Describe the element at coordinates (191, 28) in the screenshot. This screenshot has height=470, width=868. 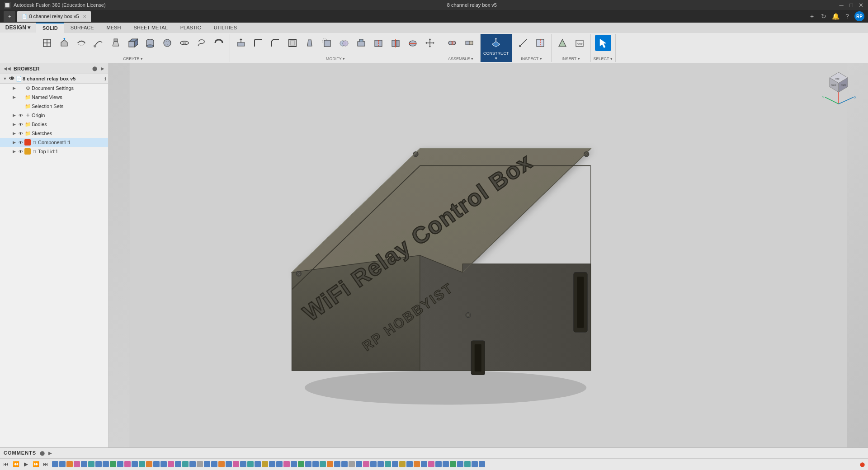
I see `tab-plastic: PLASTIC` at that location.